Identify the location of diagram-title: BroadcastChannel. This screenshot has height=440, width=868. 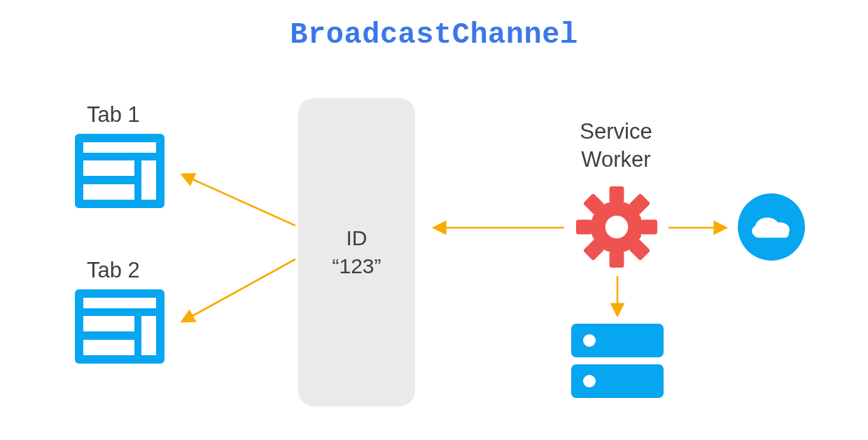
(434, 35).